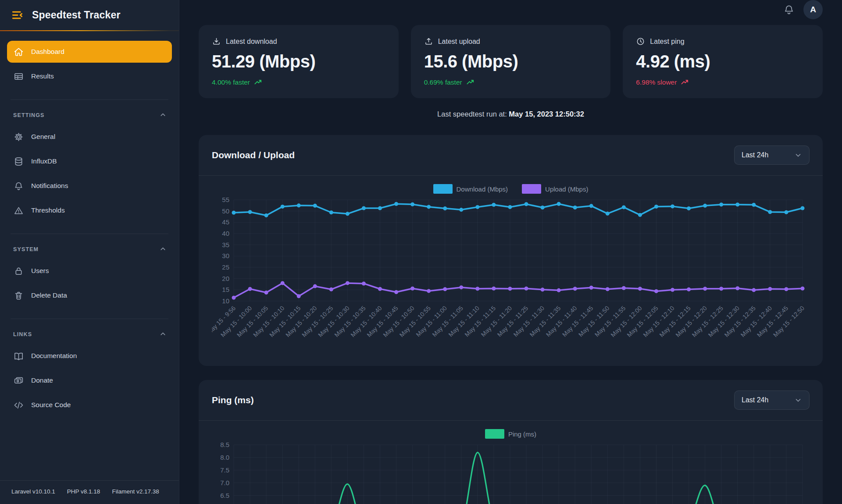  I want to click on chart-legend: Download (Mbps)Upload (Mbps), so click(510, 189).